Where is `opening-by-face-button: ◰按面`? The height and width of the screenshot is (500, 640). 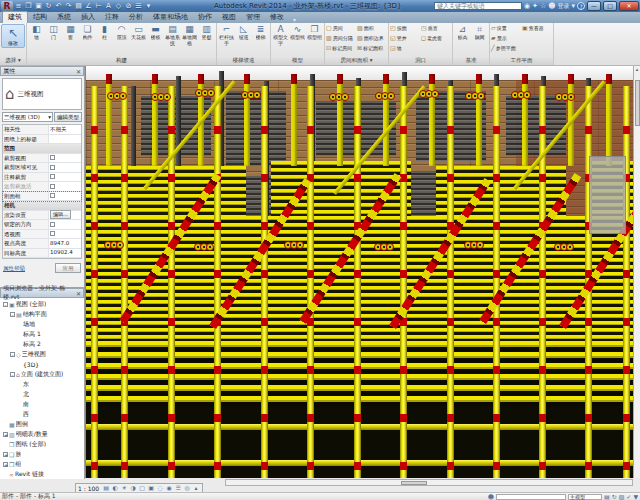
opening-by-face-button: ◰按面 is located at coordinates (405, 28).